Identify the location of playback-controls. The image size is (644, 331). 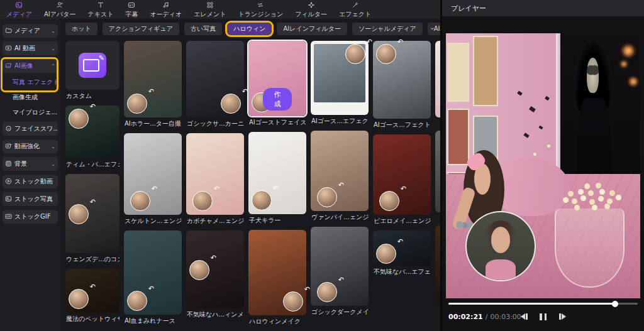
(543, 317).